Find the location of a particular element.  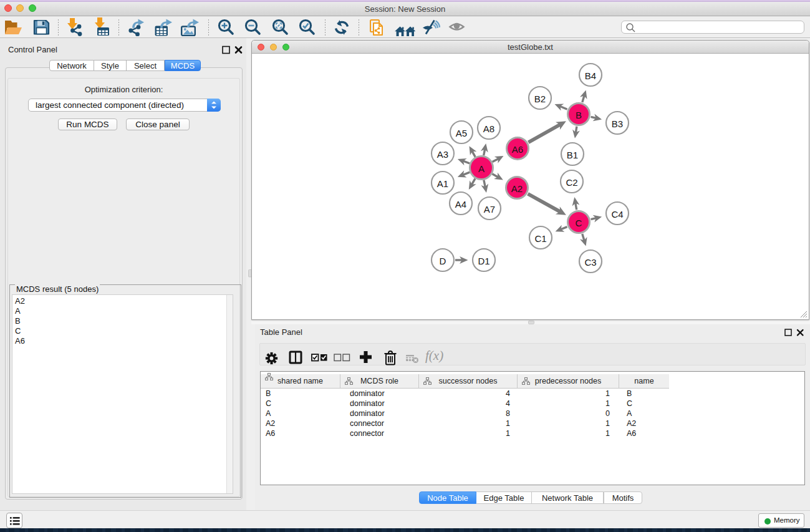

svg-text: C2 is located at coordinates (571, 182).